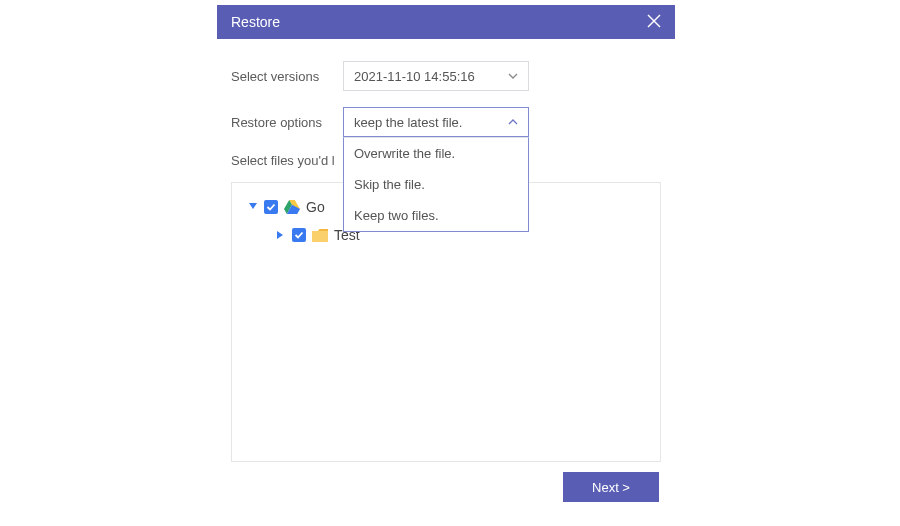  I want to click on chevron-up-icon, so click(513, 122).